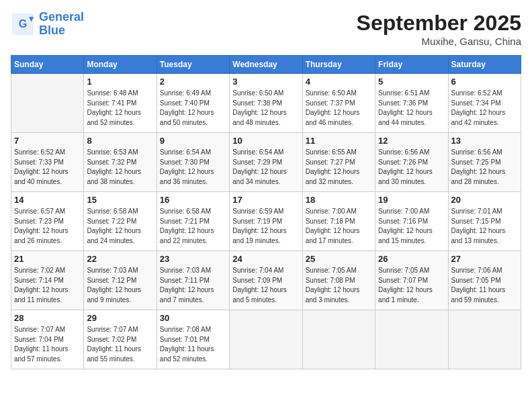 This screenshot has width=532, height=411. Describe the element at coordinates (120, 340) in the screenshot. I see `calendar-cell: 29Sunrise: 7:07 AMSunset: 7:02 PMDayligh…` at that location.